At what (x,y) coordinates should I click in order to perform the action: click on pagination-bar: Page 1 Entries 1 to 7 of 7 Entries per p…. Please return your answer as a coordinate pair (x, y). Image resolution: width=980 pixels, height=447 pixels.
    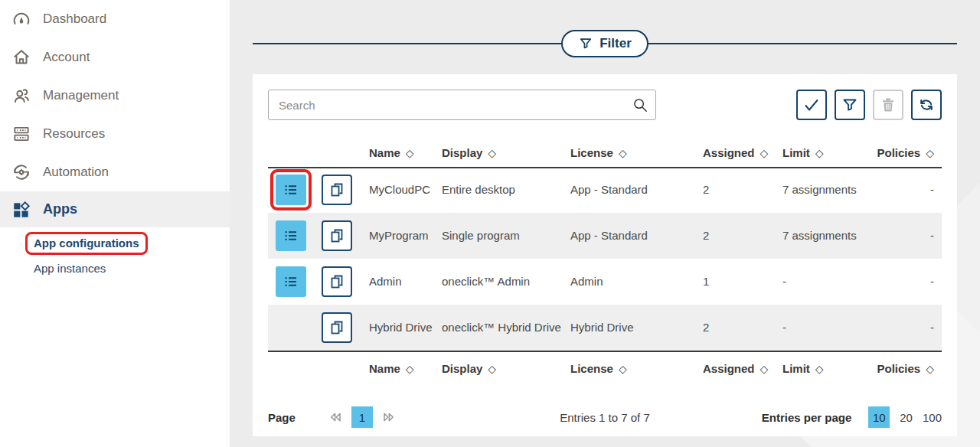
    Looking at the image, I should click on (605, 417).